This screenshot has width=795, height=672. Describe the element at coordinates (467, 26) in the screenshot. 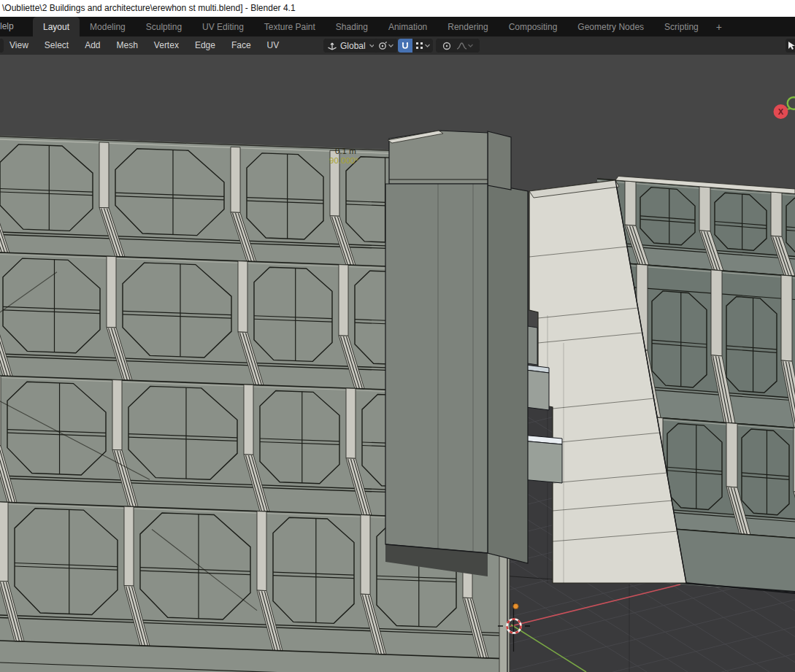

I see `tab-rendering: Rendering` at that location.